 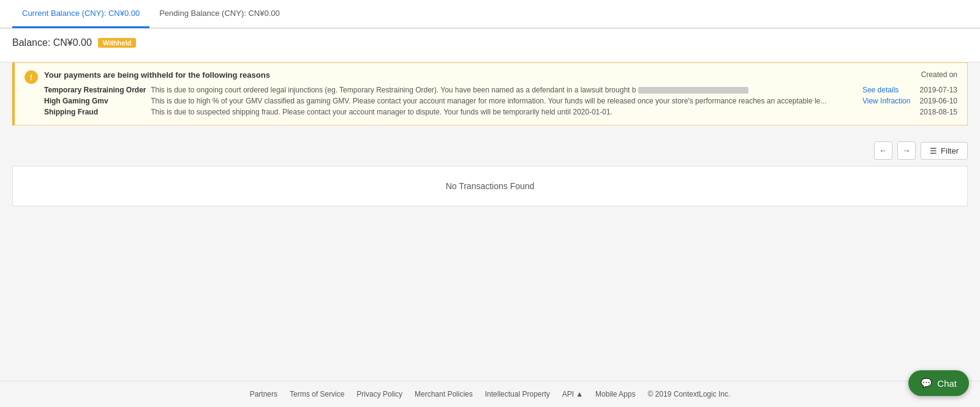 What do you see at coordinates (501, 94) in the screenshot?
I see `warning-content: Your payments are being withheld for the…` at bounding box center [501, 94].